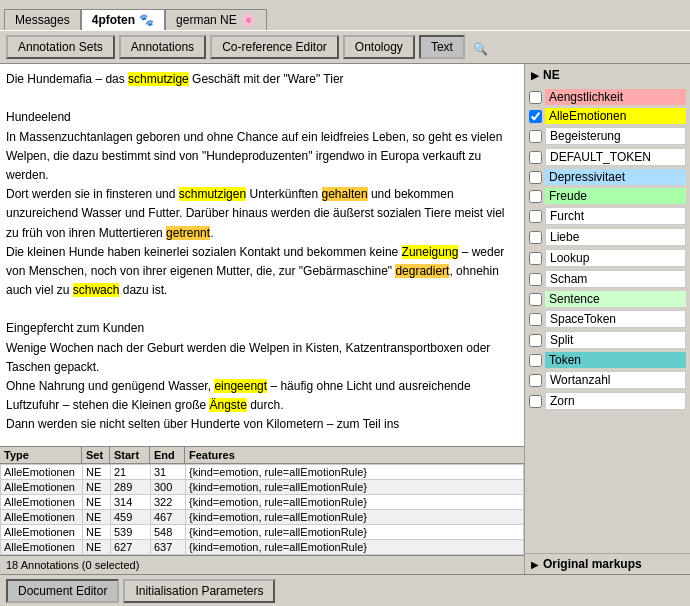 The height and width of the screenshot is (606, 690). Describe the element at coordinates (536, 380) in the screenshot. I see `ne-checkbox-wortanzahl` at that location.